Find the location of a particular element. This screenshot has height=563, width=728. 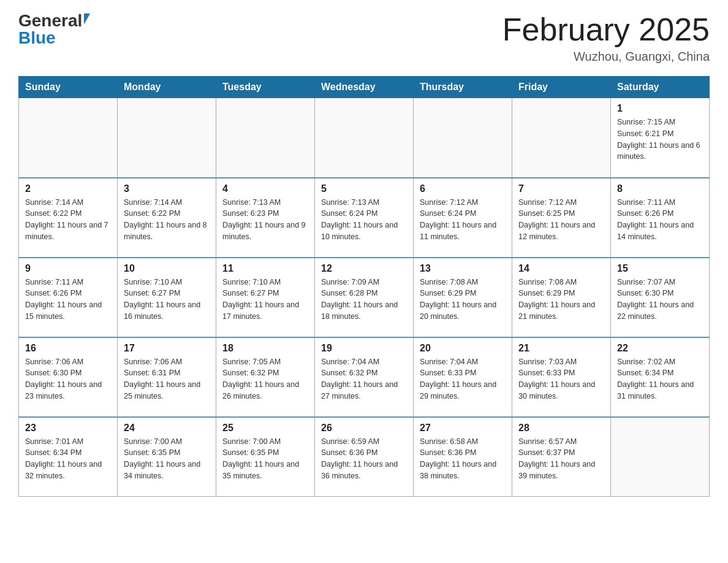

calendar-cell: 14Sunrise: 7:08 AMSunset: 6:29 PMDayligh… is located at coordinates (561, 297).